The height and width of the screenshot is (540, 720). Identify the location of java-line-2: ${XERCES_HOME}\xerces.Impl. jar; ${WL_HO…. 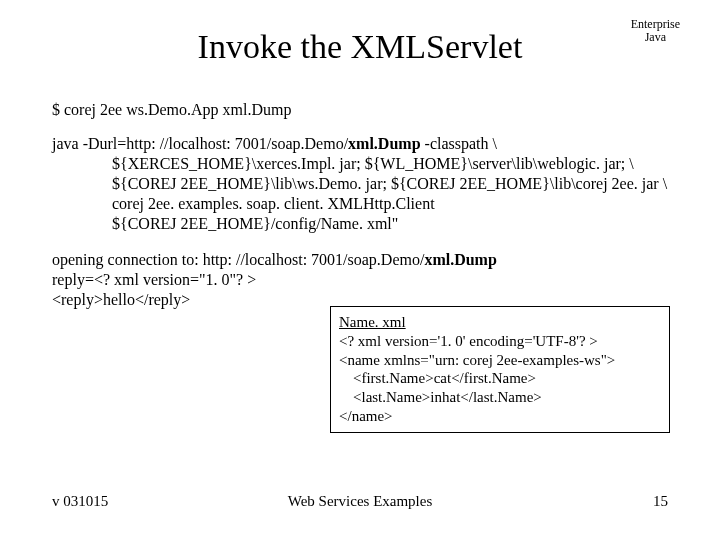
(390, 164).